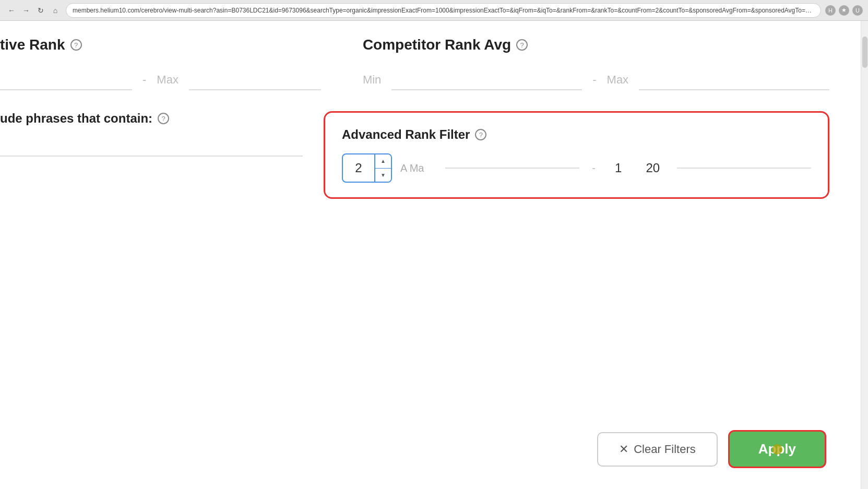  Describe the element at coordinates (55, 10) in the screenshot. I see `home-button: ⌂` at that location.